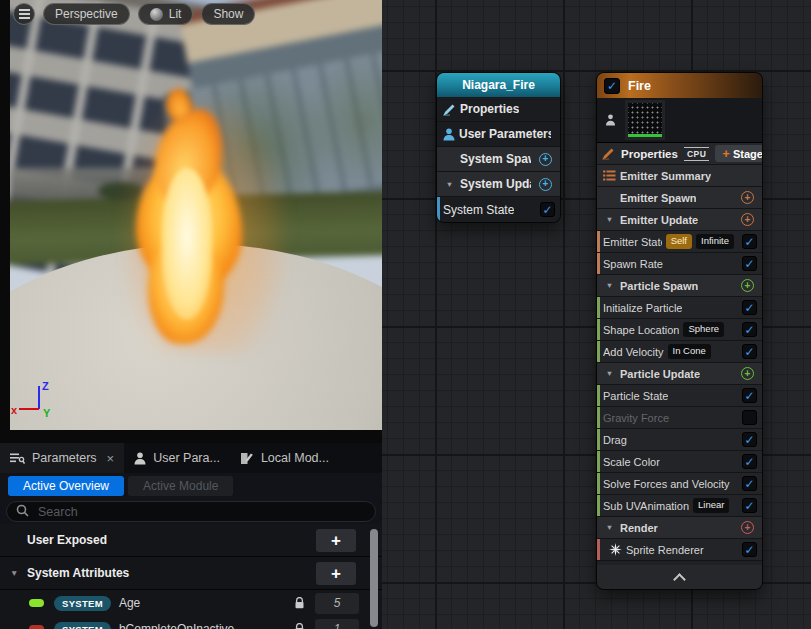 This screenshot has width=811, height=629. Describe the element at coordinates (498, 85) in the screenshot. I see `system-node-header: Niagara_Fire` at that location.